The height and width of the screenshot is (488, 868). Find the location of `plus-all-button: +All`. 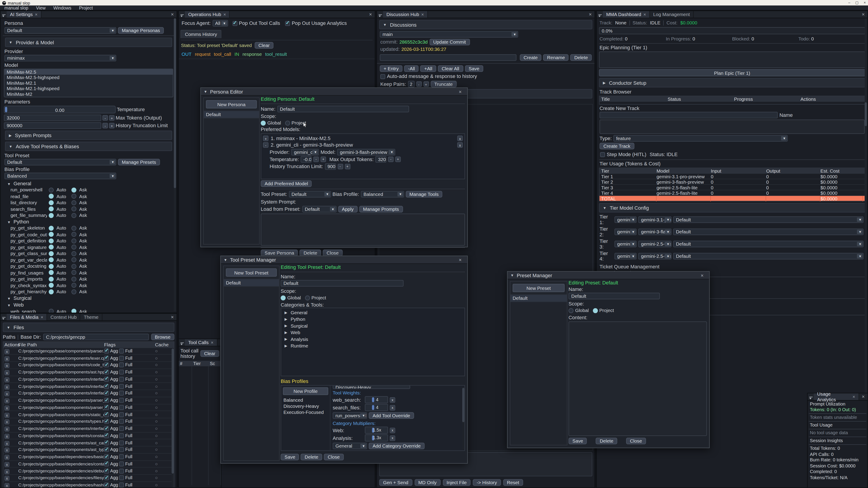

plus-all-button: +All is located at coordinates (429, 69).